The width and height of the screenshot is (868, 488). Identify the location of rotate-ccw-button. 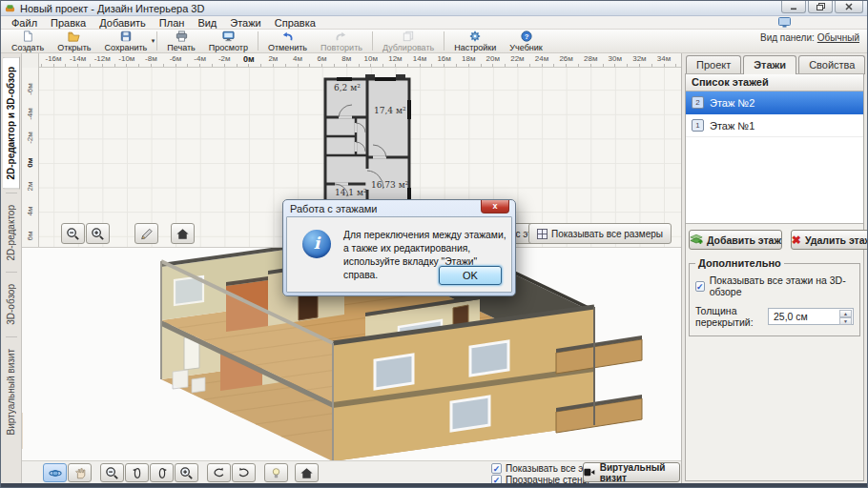
(219, 473).